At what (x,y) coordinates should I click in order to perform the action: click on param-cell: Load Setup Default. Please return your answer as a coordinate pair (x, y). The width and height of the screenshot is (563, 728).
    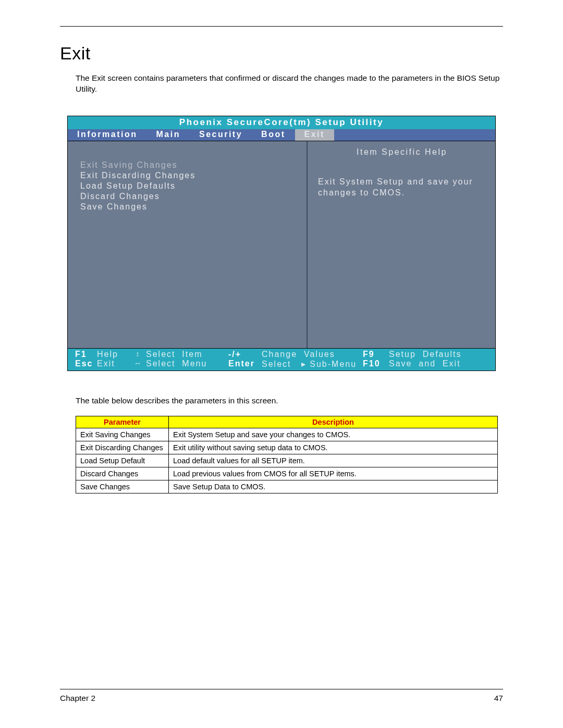
    Looking at the image, I should click on (123, 461).